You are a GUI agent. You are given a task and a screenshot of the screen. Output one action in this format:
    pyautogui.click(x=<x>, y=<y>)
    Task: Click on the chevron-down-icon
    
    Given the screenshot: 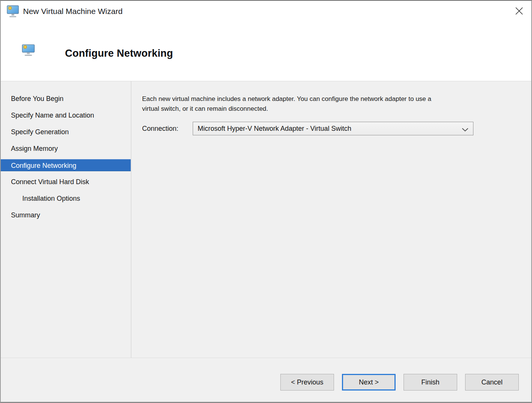 What is the action you would take?
    pyautogui.click(x=465, y=129)
    